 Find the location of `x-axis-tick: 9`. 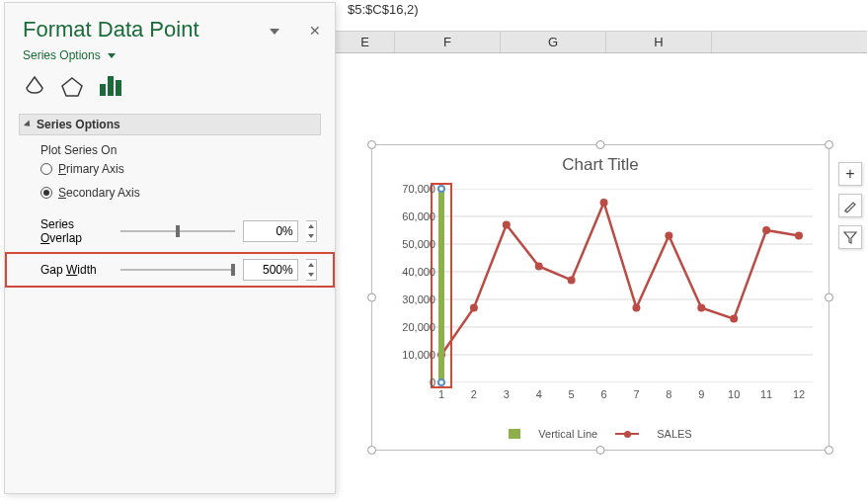

x-axis-tick: 9 is located at coordinates (701, 394).